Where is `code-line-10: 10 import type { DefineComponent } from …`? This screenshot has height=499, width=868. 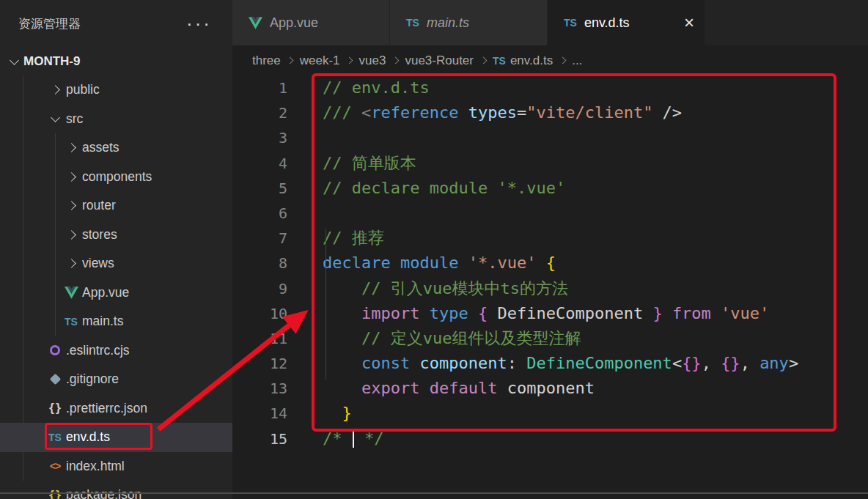
code-line-10: 10 import type { DefineComponent } from … is located at coordinates (515, 314).